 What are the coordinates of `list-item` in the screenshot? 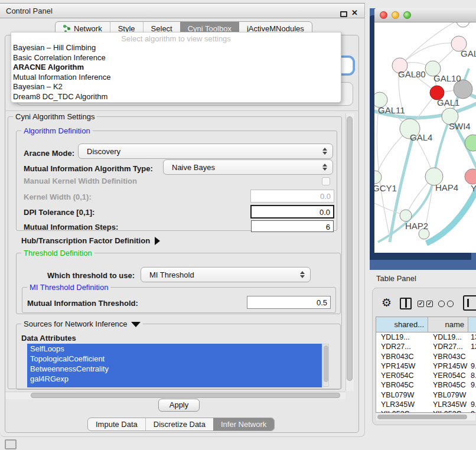 It's located at (175, 386).